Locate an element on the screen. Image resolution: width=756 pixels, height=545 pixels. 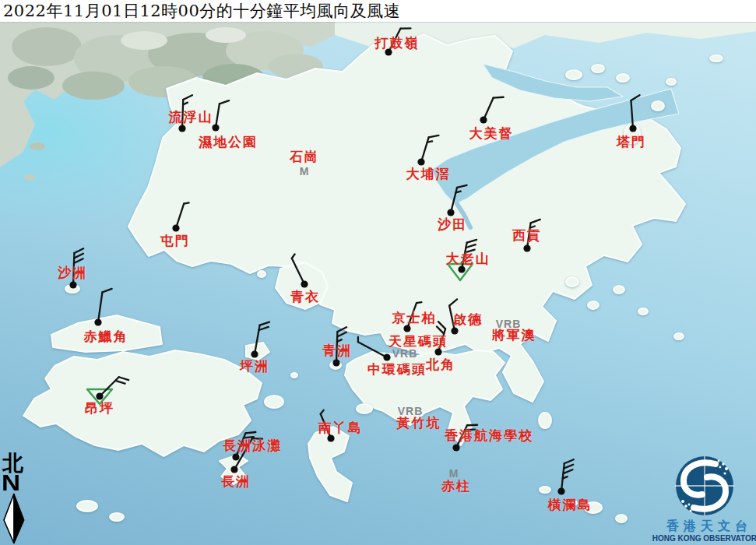
hko-logo: 香港天文台 HONG KONG OBSERVATORY is located at coordinates (707, 498).